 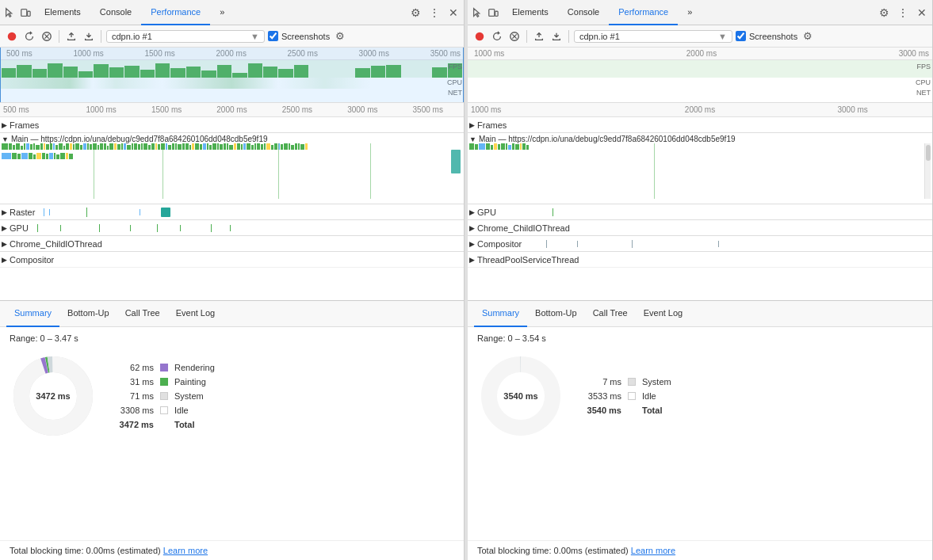 I want to click on learn-more-left: Learn more, so click(x=185, y=550).